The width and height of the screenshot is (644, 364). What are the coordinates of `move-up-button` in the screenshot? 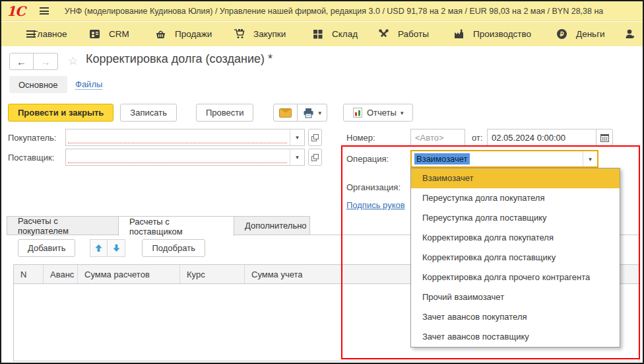 It's located at (99, 248).